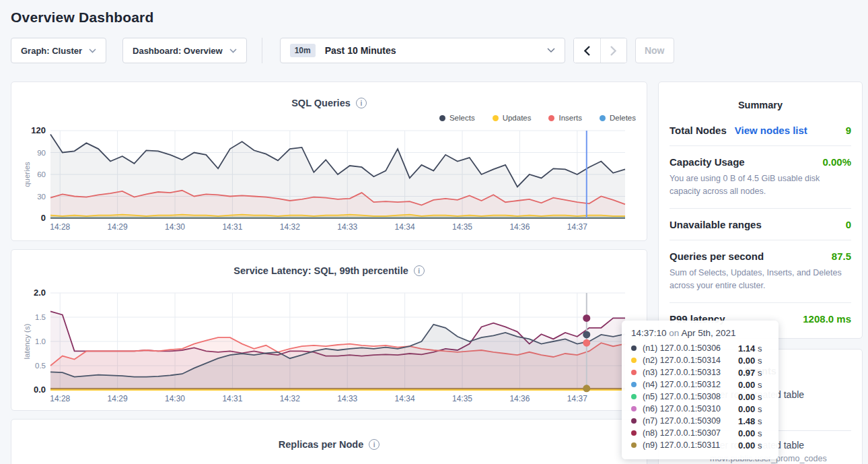 The height and width of the screenshot is (464, 868). I want to click on chevron-down-icon, so click(551, 51).